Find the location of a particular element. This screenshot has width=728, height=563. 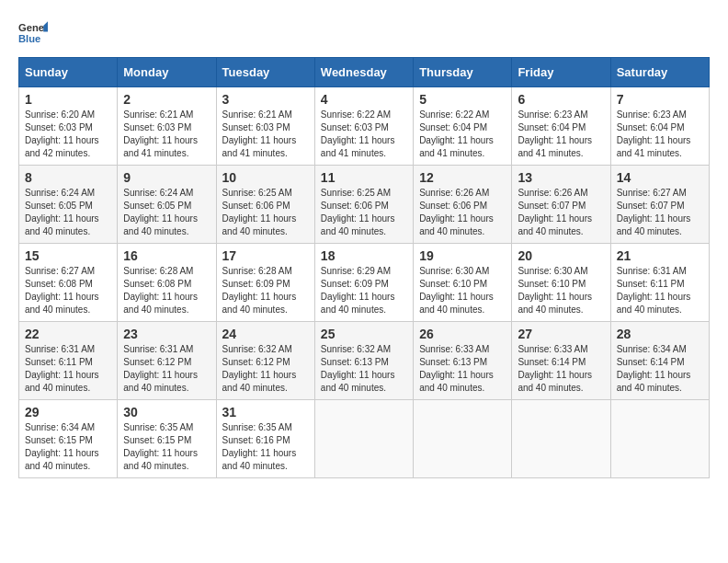

day-info: Sunrise: 6:30 AM Sunset: 6:10 PM Dayligh… is located at coordinates (462, 291).